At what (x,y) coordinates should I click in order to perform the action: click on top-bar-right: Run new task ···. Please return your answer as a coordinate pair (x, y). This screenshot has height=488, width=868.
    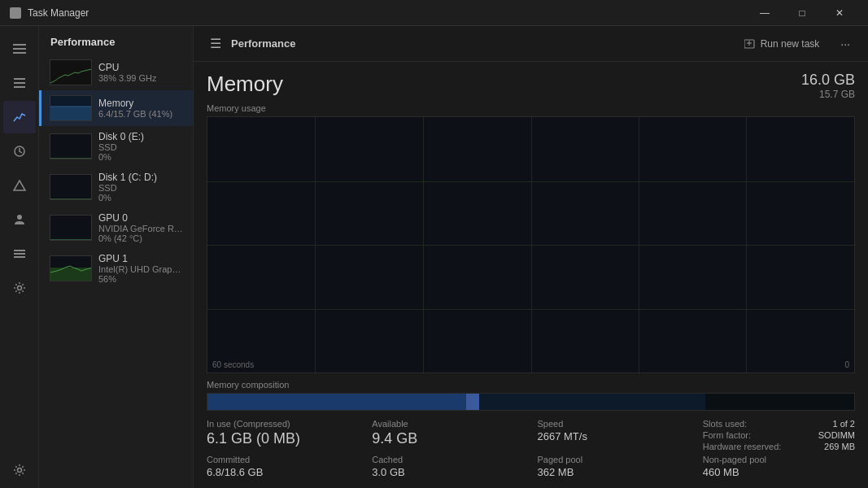
    Looking at the image, I should click on (796, 44).